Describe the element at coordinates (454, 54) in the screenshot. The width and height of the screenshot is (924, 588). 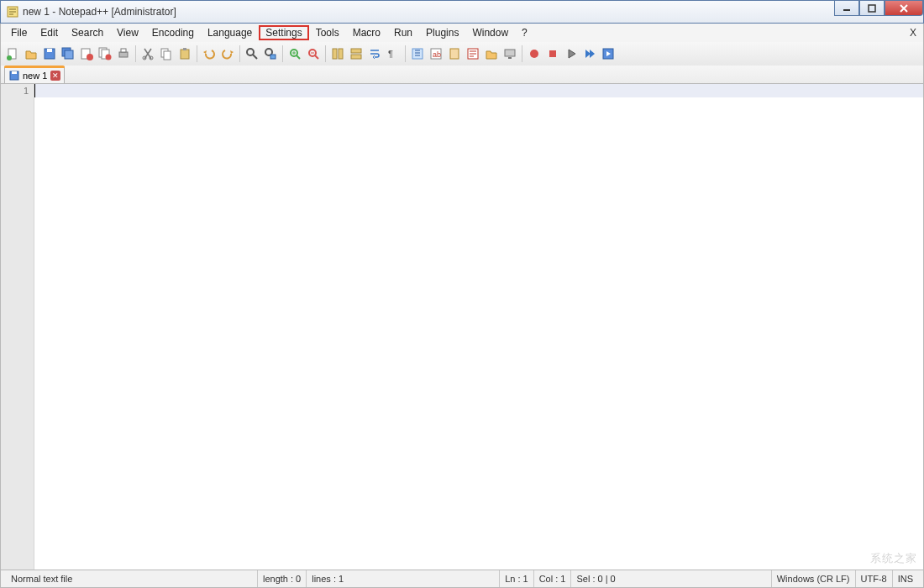
I see `doc-map-icon` at that location.